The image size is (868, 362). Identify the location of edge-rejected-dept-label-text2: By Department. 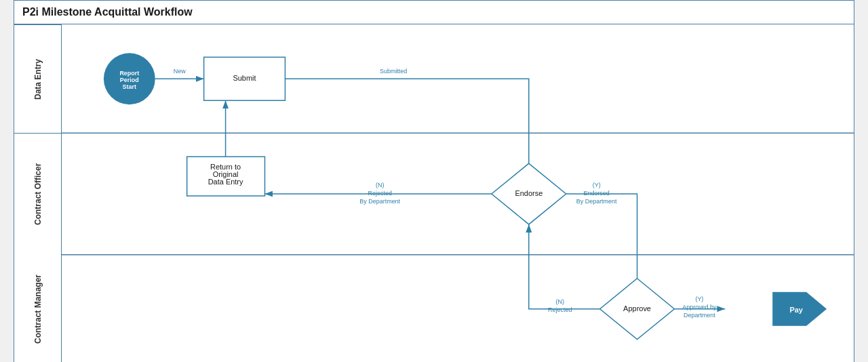
(380, 201).